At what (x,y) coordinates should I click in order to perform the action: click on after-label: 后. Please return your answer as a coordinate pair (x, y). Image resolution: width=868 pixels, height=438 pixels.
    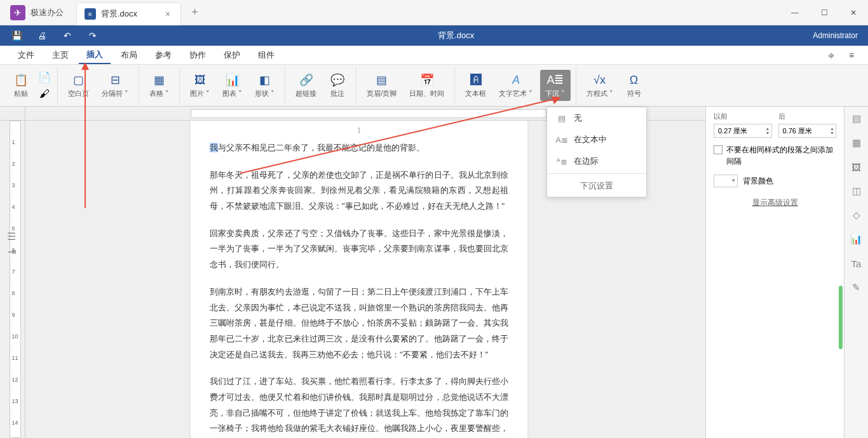
    Looking at the image, I should click on (808, 117).